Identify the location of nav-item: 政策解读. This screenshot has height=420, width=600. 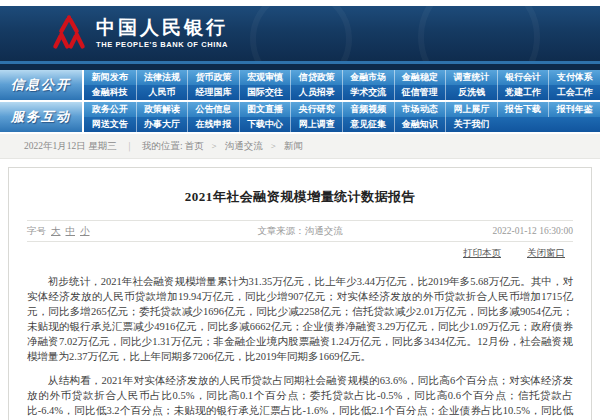
(162, 110).